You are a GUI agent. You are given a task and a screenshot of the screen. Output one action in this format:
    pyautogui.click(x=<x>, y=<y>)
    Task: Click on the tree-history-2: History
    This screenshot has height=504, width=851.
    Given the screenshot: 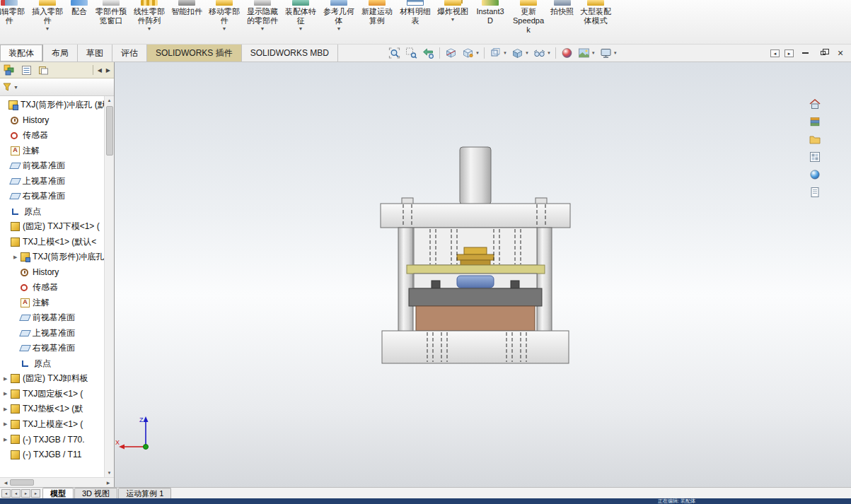 What is the action you would take?
    pyautogui.click(x=52, y=273)
    